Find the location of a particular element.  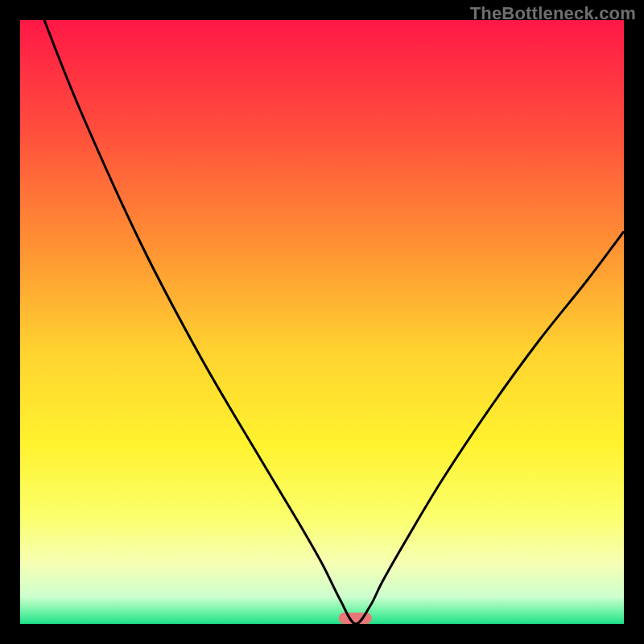

optimal-marker is located at coordinates (356, 618).